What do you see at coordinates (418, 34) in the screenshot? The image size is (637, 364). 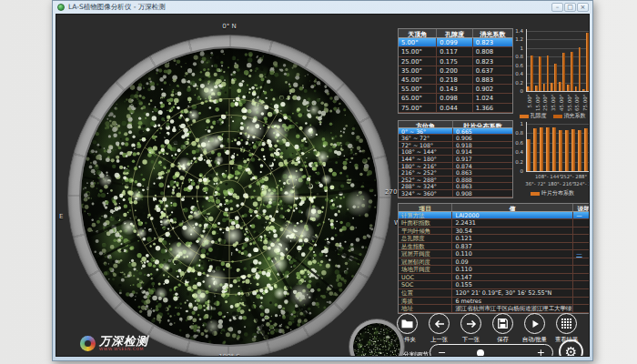 I see `column-header: 天顶角` at bounding box center [418, 34].